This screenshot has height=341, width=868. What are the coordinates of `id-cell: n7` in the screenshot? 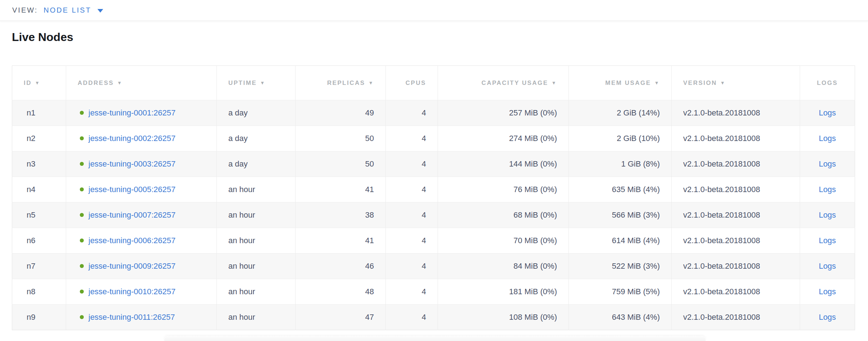 It's located at (39, 266).